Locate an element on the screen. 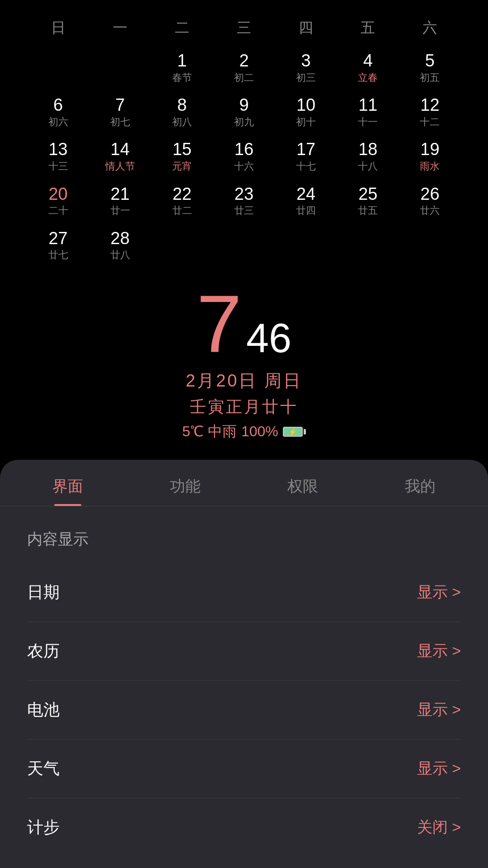 The width and height of the screenshot is (488, 868). calendar-cell: 11十一 is located at coordinates (368, 112).